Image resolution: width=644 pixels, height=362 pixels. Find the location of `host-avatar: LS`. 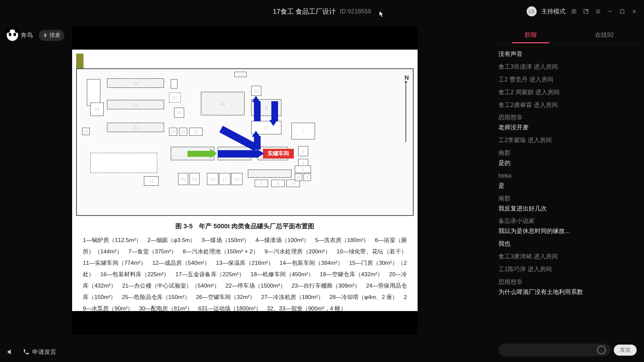

host-avatar: LS is located at coordinates (532, 11).